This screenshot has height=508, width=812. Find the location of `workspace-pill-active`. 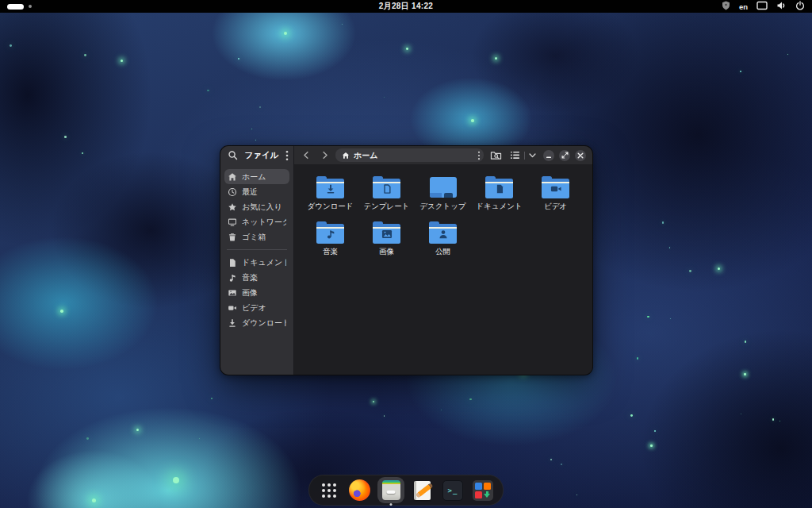

workspace-pill-active is located at coordinates (16, 6).